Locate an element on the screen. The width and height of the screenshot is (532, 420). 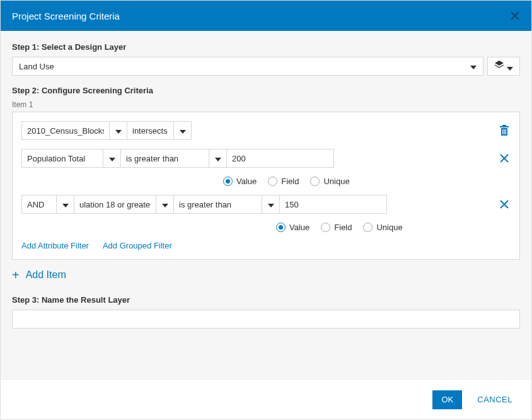
filter1-field-caret is located at coordinates (112, 158).